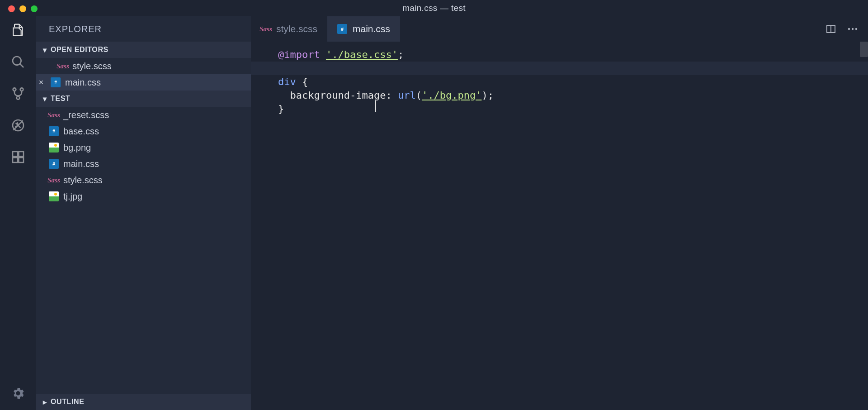 This screenshot has width=868, height=410. Describe the element at coordinates (864, 49) in the screenshot. I see `scrollbar-thumb` at that location.